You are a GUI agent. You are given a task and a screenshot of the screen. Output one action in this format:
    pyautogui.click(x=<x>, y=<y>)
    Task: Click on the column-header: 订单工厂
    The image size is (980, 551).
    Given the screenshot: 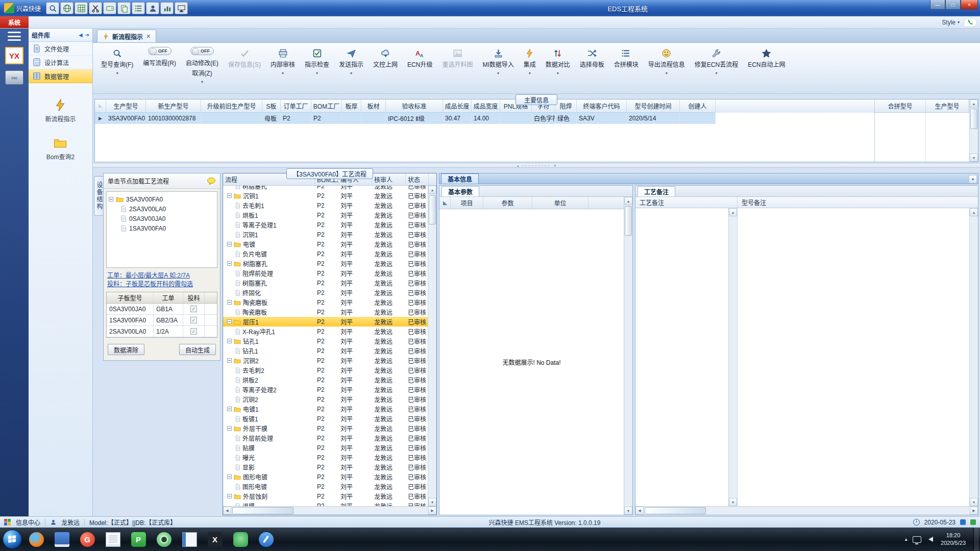 What is the action you would take?
    pyautogui.click(x=296, y=106)
    